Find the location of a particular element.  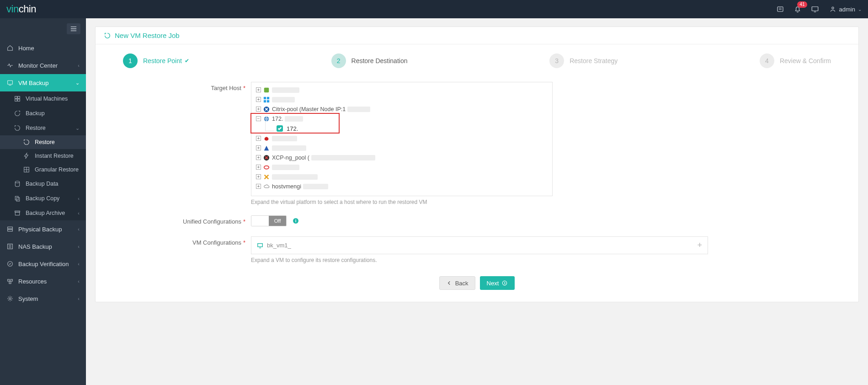

user-name: admin is located at coordinates (847, 9).